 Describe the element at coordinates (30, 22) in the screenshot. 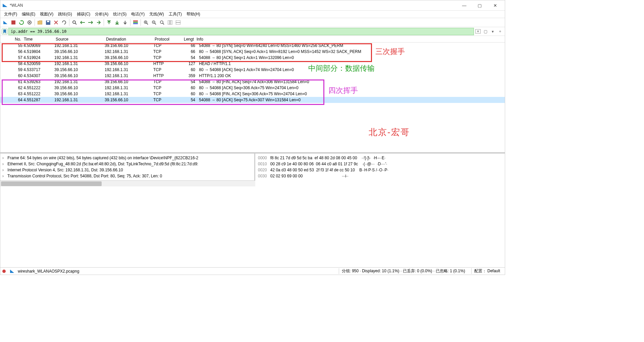

I see `options-button` at that location.